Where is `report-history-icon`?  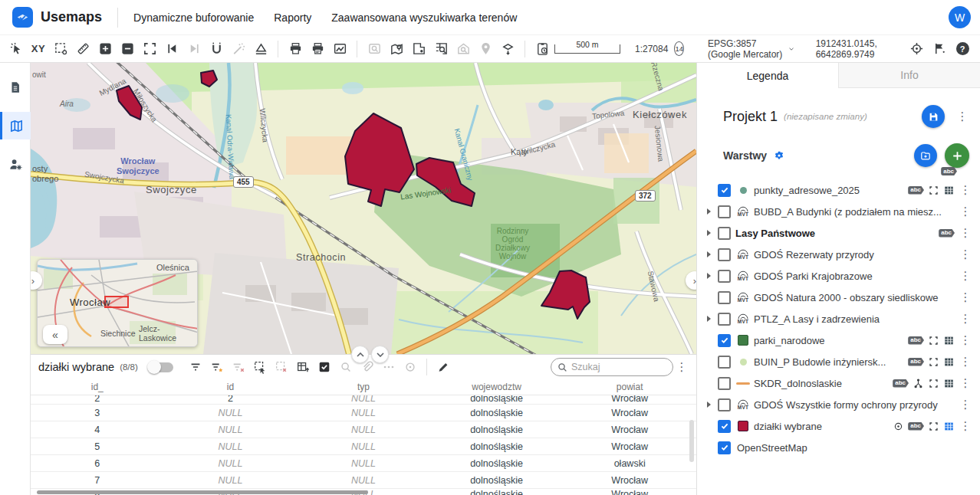
report-history-icon is located at coordinates (542, 49).